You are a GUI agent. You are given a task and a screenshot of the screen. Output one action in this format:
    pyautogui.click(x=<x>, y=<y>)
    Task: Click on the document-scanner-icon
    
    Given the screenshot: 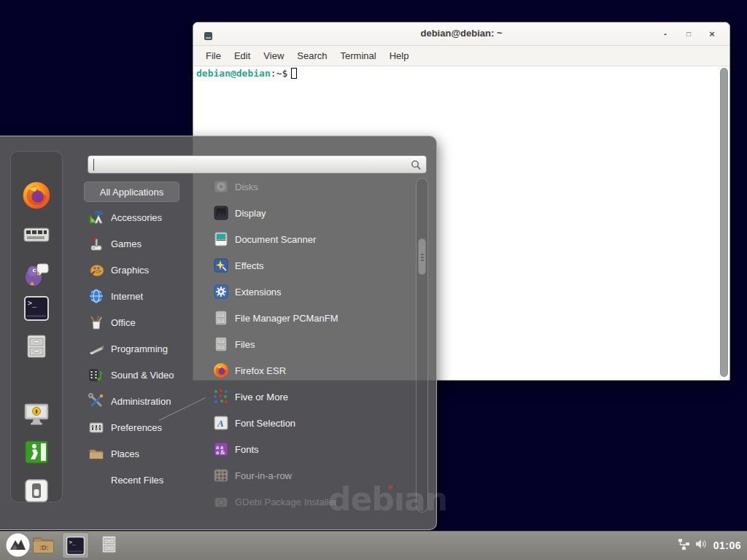 What is the action you would take?
    pyautogui.click(x=221, y=239)
    